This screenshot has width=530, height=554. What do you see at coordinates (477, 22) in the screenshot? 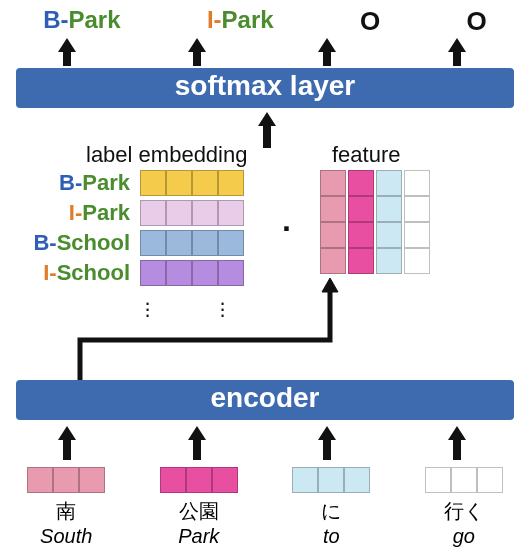
I see `output-3: O` at bounding box center [477, 22].